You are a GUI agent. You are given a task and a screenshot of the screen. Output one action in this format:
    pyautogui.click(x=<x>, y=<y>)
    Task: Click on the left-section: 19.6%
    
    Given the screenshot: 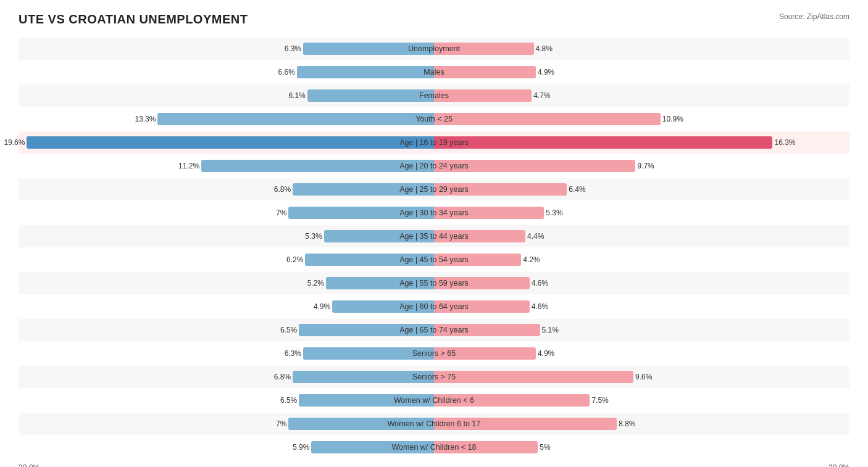 What is the action you would take?
    pyautogui.click(x=226, y=143)
    